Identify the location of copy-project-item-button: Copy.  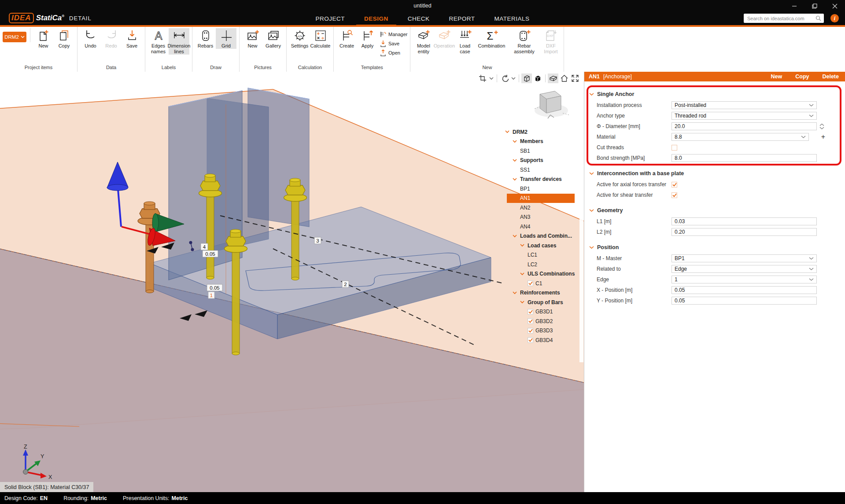
(64, 39).